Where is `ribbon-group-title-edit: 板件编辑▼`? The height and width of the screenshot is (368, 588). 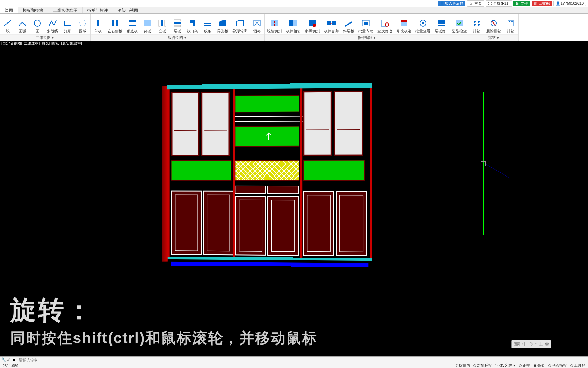
ribbon-group-title-edit: 板件编辑▼ is located at coordinates (367, 37).